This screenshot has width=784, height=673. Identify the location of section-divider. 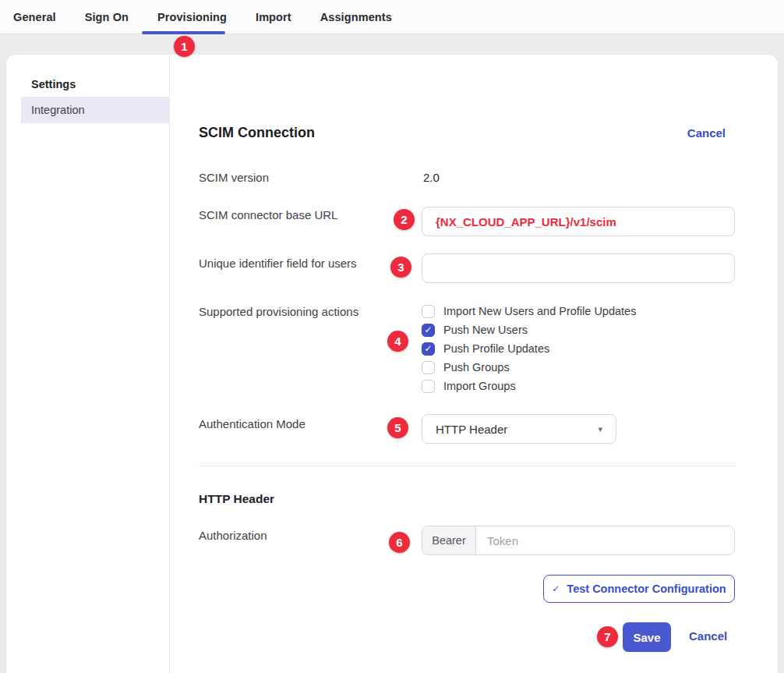
(467, 466).